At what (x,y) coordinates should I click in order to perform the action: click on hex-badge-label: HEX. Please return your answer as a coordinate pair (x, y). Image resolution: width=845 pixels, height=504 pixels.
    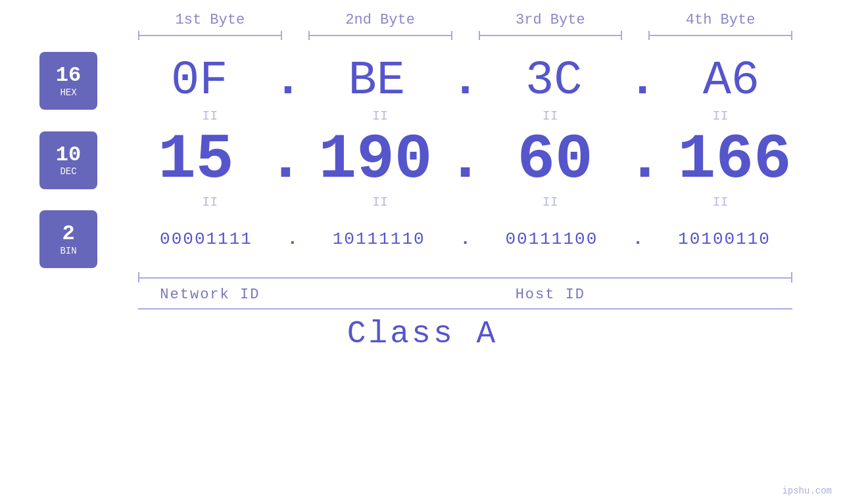
    Looking at the image, I should click on (68, 93).